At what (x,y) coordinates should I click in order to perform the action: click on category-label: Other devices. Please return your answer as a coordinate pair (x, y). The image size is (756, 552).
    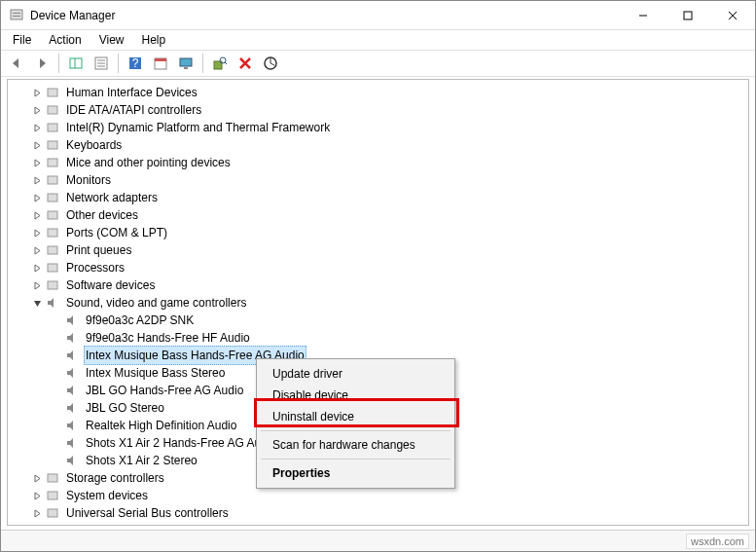
    Looking at the image, I should click on (102, 215).